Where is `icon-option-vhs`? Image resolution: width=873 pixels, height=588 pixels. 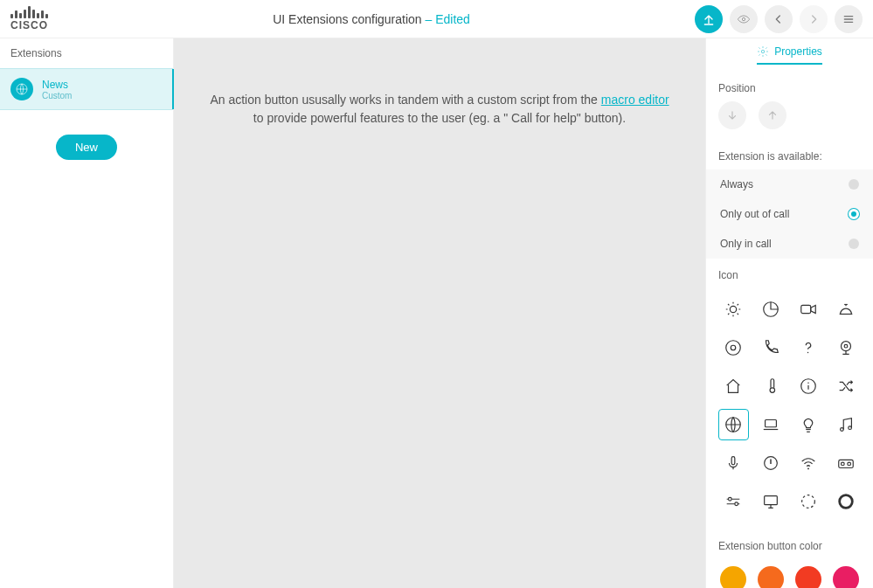
icon-option-vhs is located at coordinates (846, 463).